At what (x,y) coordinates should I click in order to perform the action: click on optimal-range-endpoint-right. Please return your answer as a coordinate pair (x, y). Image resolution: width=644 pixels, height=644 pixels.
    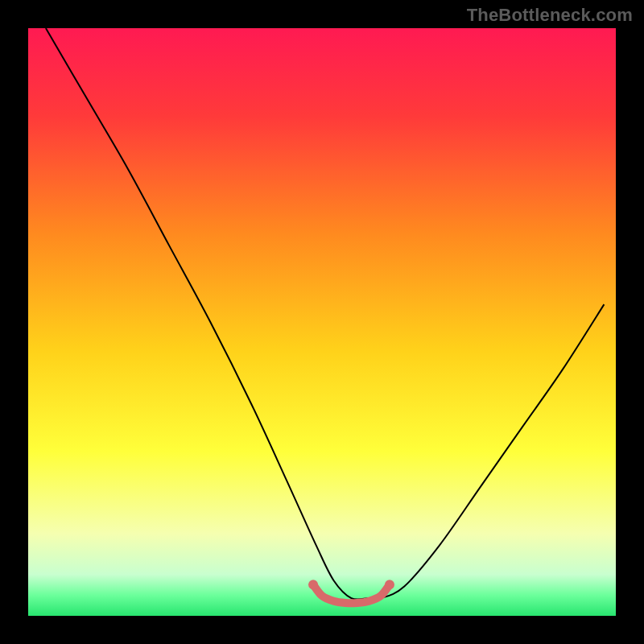
    Looking at the image, I should click on (390, 584).